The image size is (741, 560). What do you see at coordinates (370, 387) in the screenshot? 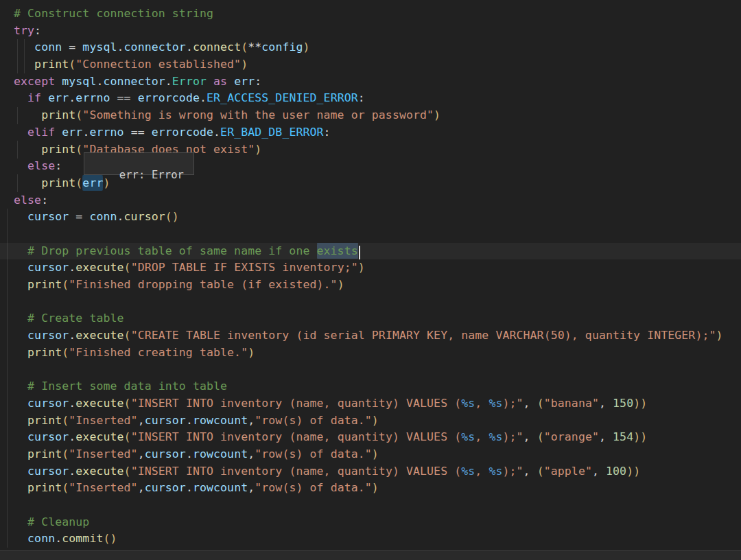
I see `code-line: # Insert some data into table` at bounding box center [370, 387].